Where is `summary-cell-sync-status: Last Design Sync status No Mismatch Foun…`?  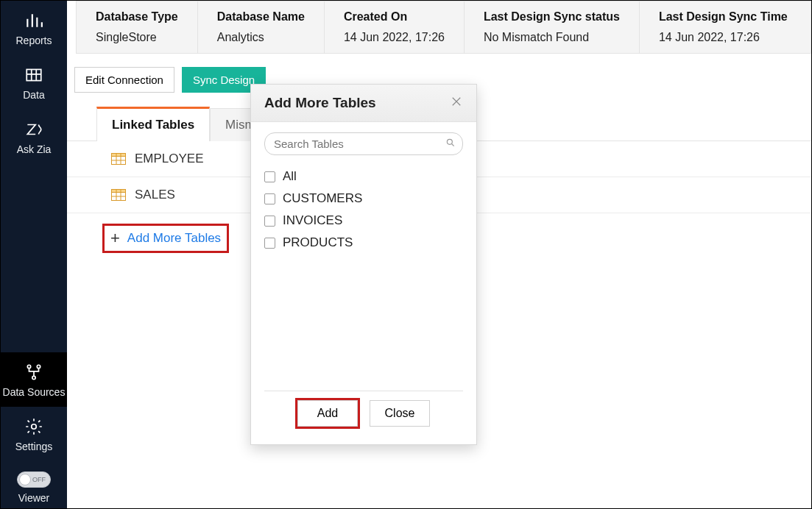
summary-cell-sync-status: Last Design Sync status No Mismatch Foun… is located at coordinates (552, 27).